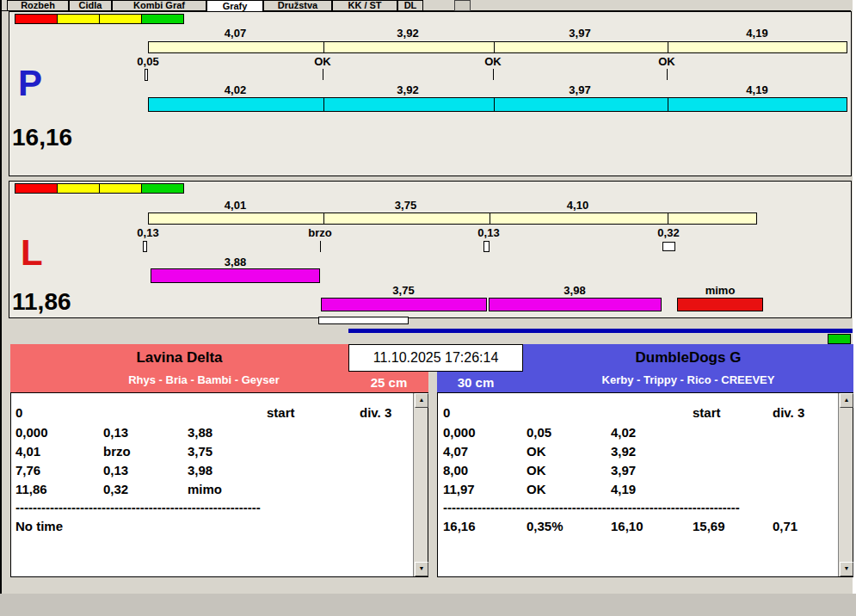 Image resolution: width=856 pixels, height=616 pixels. What do you see at coordinates (320, 232) in the screenshot?
I see `change-label: brzo` at bounding box center [320, 232].